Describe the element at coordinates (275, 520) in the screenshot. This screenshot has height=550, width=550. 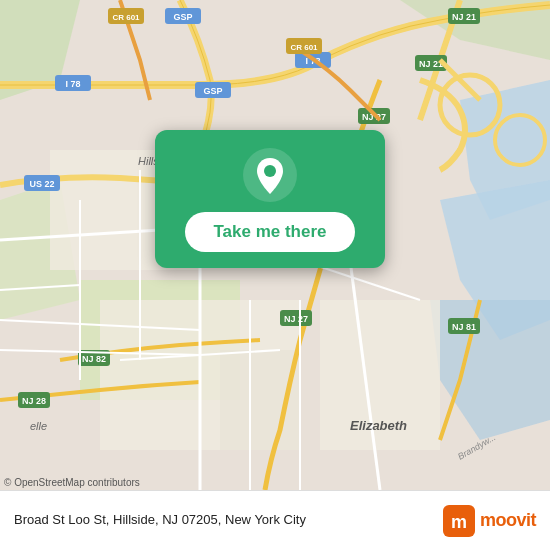
I see `bottom-bar: Broad St Loo St, Hillside, NJ 07205, New…` at that location.